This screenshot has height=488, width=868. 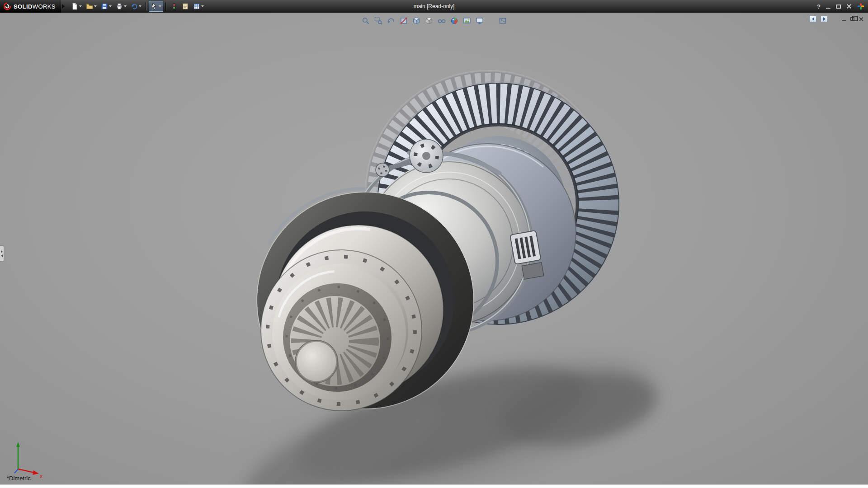 What do you see at coordinates (136, 6) in the screenshot?
I see `undo-button` at bounding box center [136, 6].